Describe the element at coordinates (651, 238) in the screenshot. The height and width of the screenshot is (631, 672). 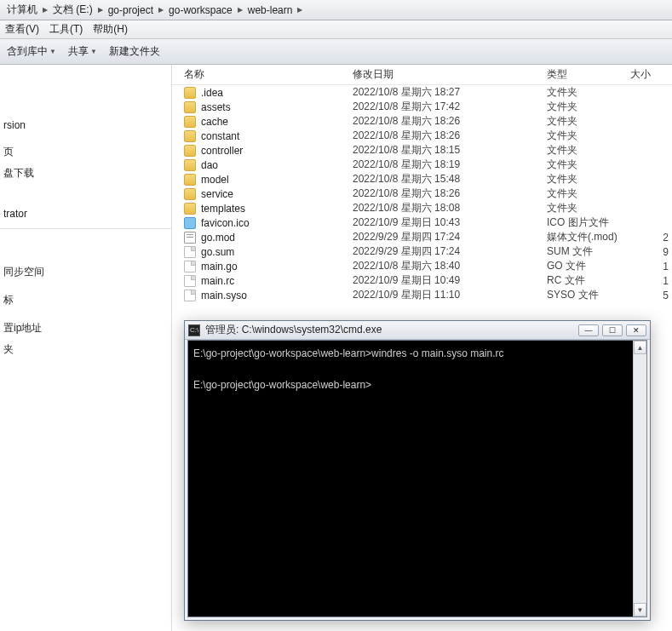
I see `file-size: 2` at that location.